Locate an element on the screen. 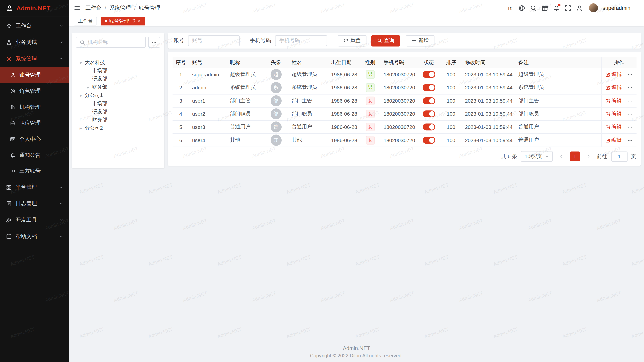 The width and height of the screenshot is (644, 362). user-avatar: 系 is located at coordinates (276, 88).